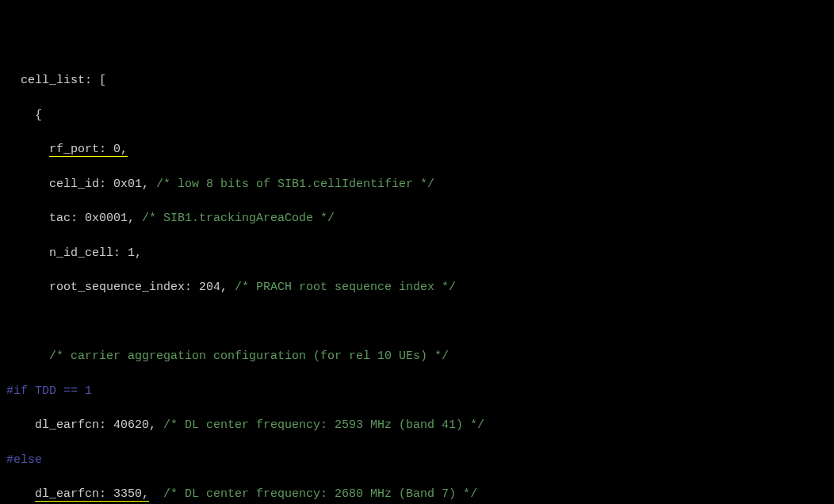 Image resolution: width=834 pixels, height=504 pixels. I want to click on preprocessor-directive: #else, so click(24, 460).